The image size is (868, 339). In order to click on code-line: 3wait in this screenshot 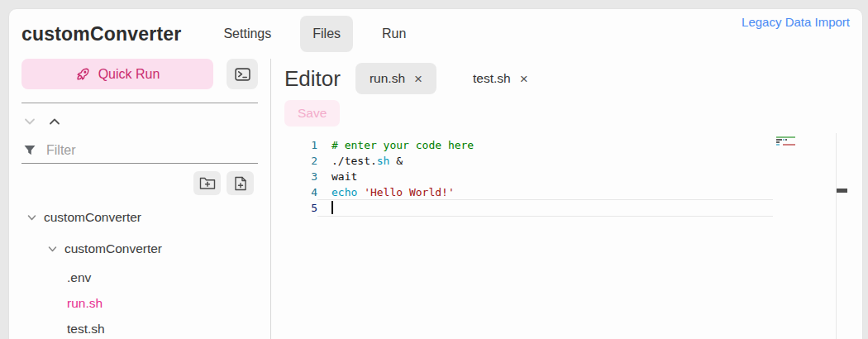, I will do `click(529, 177)`.